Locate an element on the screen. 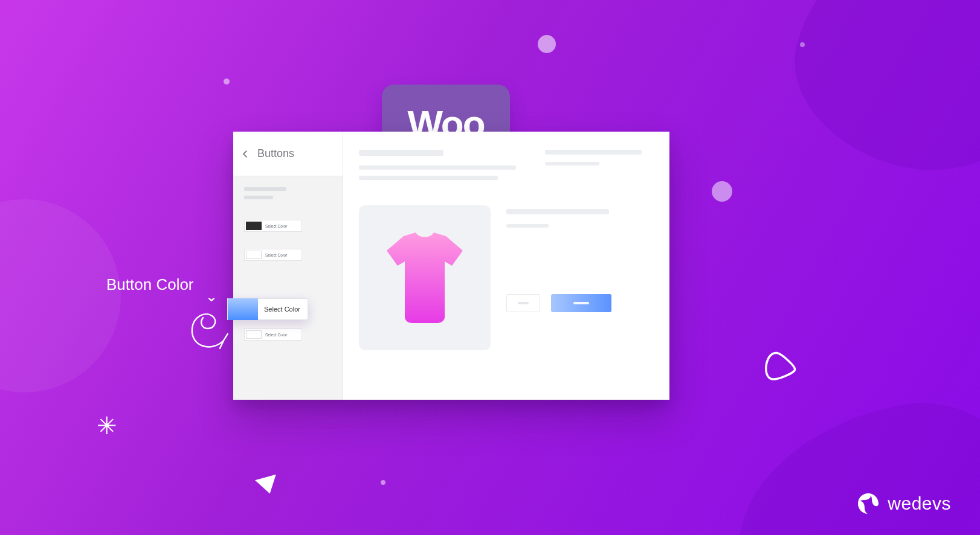 The height and width of the screenshot is (535, 980). cta-row is located at coordinates (580, 303).